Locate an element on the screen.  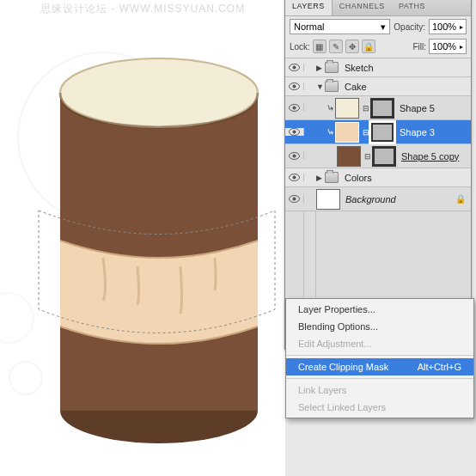
lock-label: Lock: is located at coordinates (300, 46).